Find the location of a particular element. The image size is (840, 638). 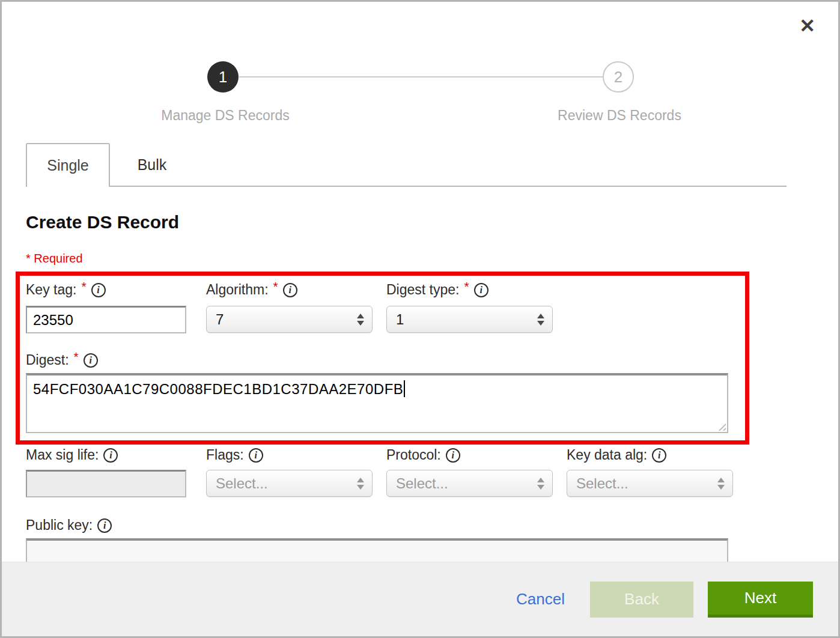

protocol-select: Select... is located at coordinates (470, 483).